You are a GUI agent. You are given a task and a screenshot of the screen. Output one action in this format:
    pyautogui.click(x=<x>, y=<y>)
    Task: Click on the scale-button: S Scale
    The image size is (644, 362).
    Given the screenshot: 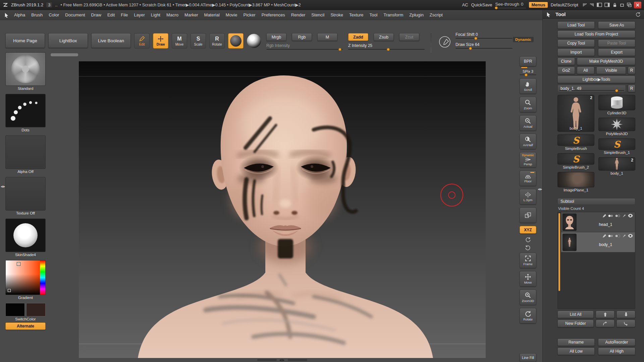 What is the action you would take?
    pyautogui.click(x=198, y=41)
    